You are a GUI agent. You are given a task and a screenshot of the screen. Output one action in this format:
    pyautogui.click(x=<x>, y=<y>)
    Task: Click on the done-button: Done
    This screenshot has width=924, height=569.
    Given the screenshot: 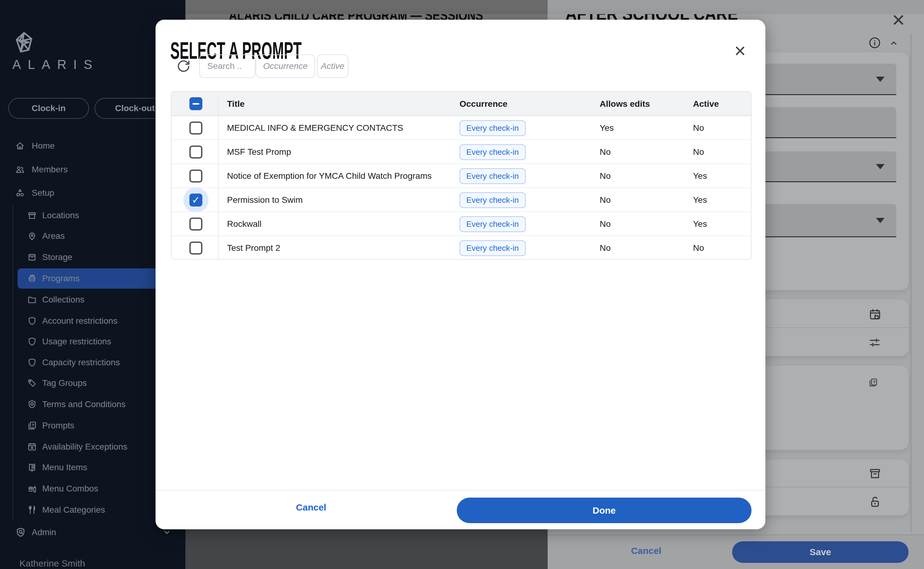 What is the action you would take?
    pyautogui.click(x=604, y=510)
    